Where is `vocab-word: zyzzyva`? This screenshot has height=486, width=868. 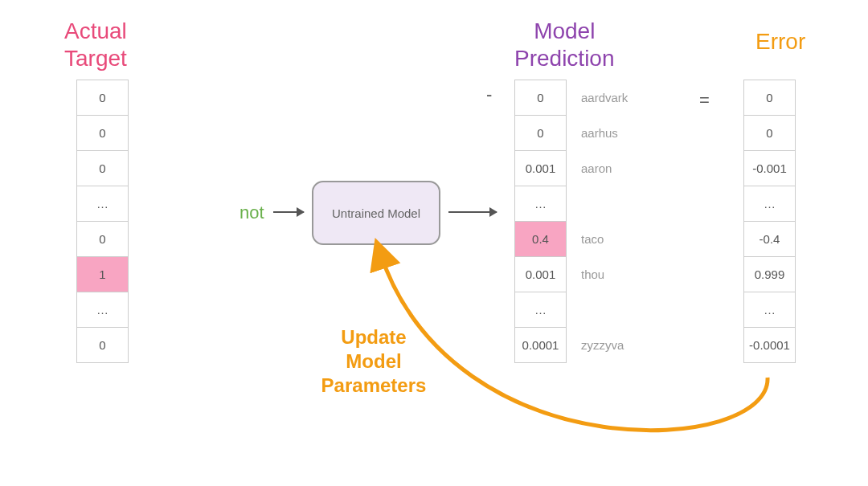
vocab-word: zyzzyva is located at coordinates (601, 345).